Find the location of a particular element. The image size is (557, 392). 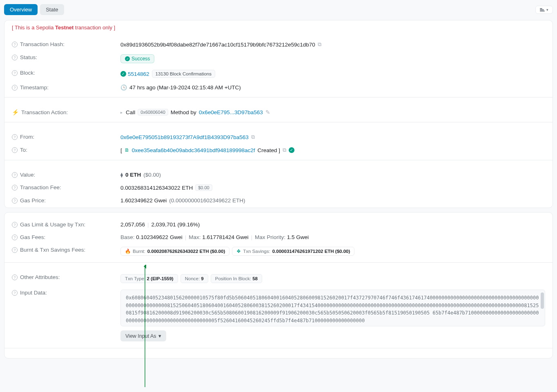

testnet-notice: [ This is a Sepolia Testnet transaction … is located at coordinates (278, 26).